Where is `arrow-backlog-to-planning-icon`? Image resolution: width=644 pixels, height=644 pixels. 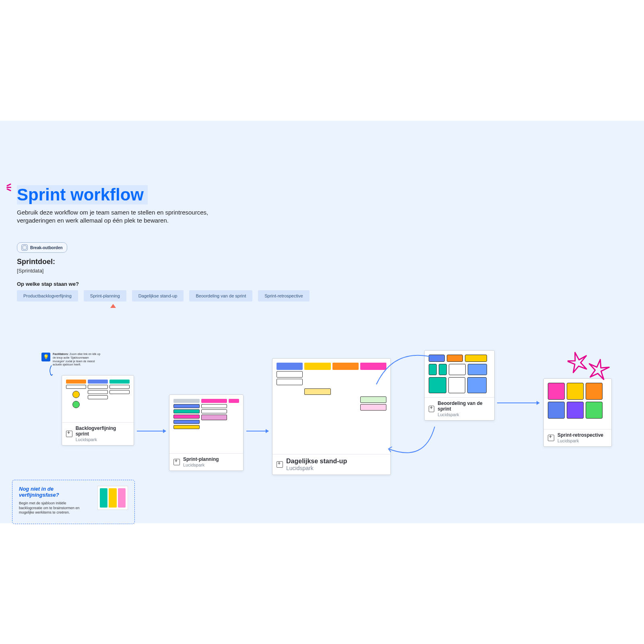 arrow-backlog-to-planning-icon is located at coordinates (151, 431).